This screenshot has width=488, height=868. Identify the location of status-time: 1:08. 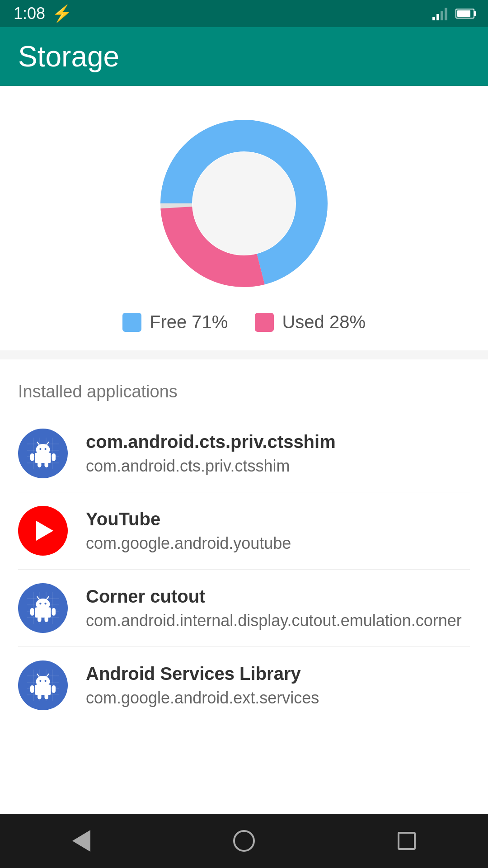
(29, 14).